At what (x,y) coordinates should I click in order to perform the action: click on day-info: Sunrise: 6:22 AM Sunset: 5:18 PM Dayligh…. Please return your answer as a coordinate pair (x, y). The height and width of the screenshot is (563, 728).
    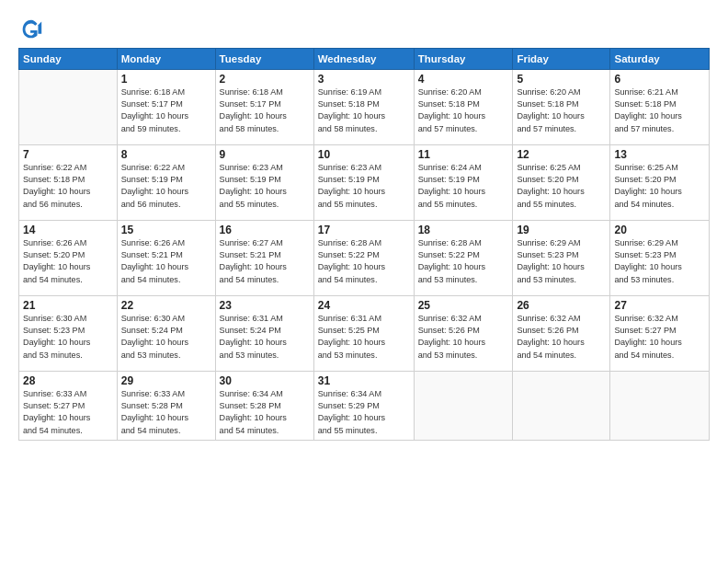
    Looking at the image, I should click on (68, 186).